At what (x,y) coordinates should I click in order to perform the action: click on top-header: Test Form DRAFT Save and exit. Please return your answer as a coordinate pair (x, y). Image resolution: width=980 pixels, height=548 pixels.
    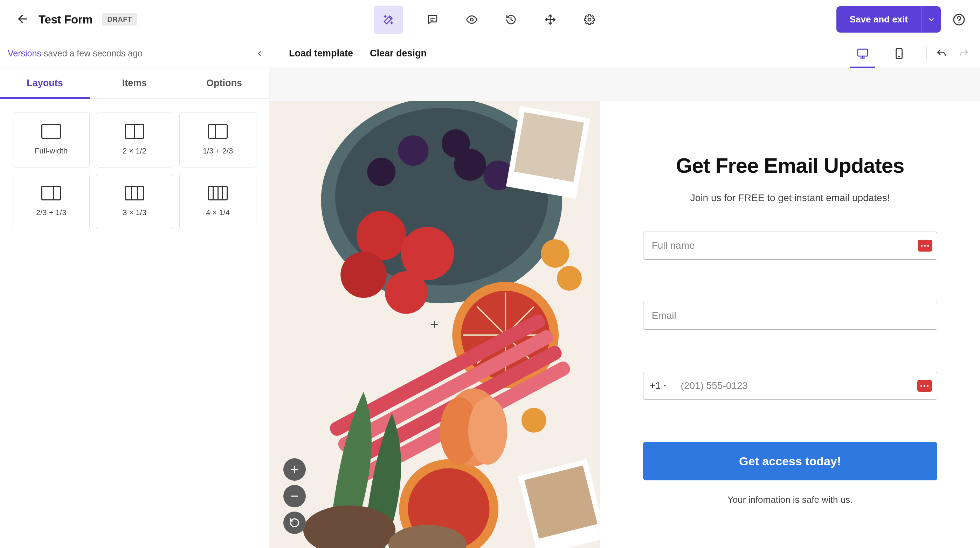
    Looking at the image, I should click on (490, 20).